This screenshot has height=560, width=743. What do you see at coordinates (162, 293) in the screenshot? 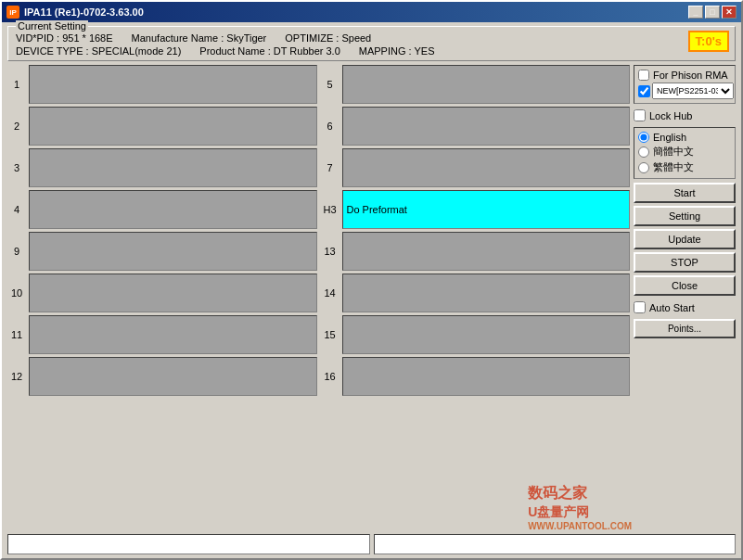
I see `port-row-10: 10` at bounding box center [162, 293].